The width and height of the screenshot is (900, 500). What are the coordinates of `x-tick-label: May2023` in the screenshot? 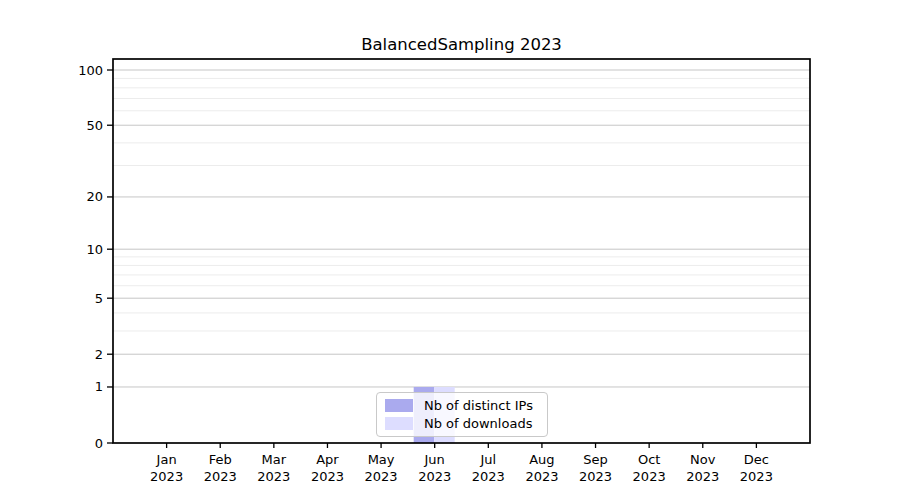 It's located at (382, 468).